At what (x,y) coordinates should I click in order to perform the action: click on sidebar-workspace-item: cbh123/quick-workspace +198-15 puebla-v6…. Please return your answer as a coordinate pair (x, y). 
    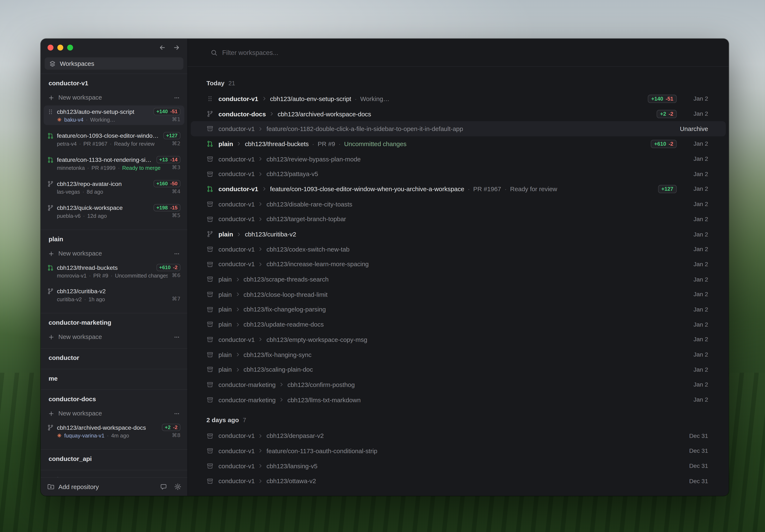
    Looking at the image, I should click on (114, 211).